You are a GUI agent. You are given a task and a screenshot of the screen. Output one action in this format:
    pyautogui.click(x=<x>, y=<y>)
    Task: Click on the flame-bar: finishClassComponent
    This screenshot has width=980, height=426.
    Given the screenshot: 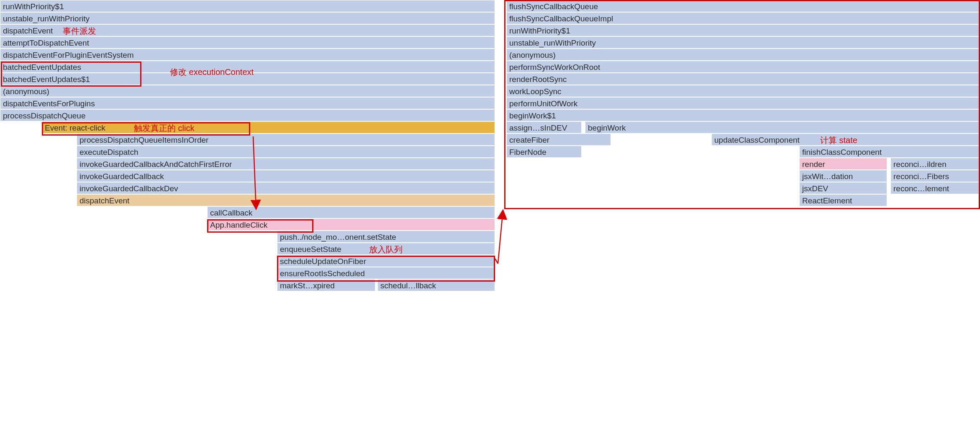 What is the action you would take?
    pyautogui.click(x=890, y=151)
    